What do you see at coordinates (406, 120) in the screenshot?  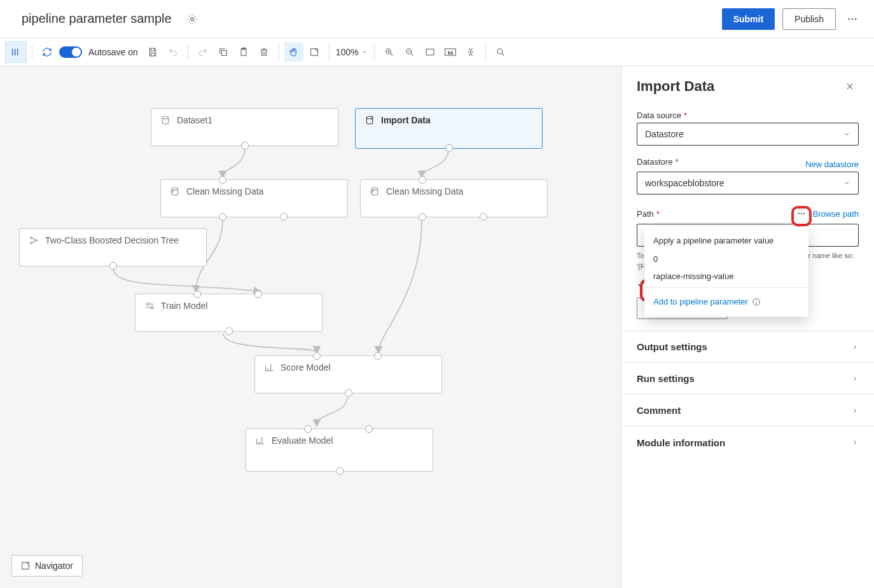 I see `node-label: Import Data` at bounding box center [406, 120].